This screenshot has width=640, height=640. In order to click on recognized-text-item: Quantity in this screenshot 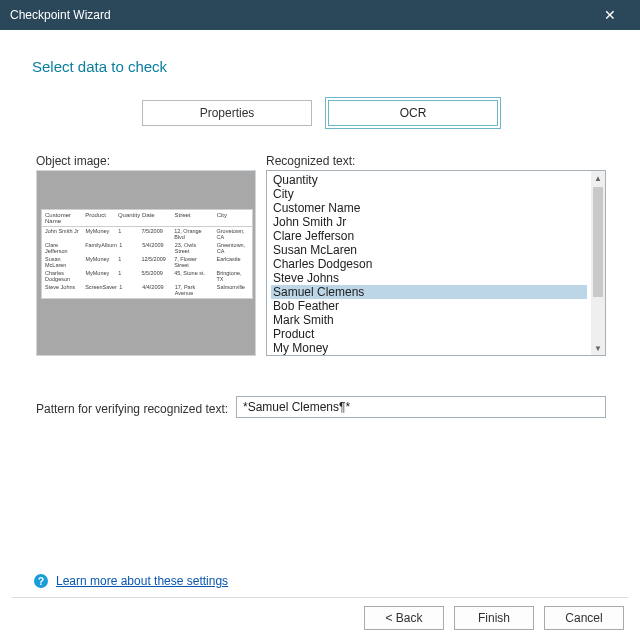, I will do `click(429, 180)`.